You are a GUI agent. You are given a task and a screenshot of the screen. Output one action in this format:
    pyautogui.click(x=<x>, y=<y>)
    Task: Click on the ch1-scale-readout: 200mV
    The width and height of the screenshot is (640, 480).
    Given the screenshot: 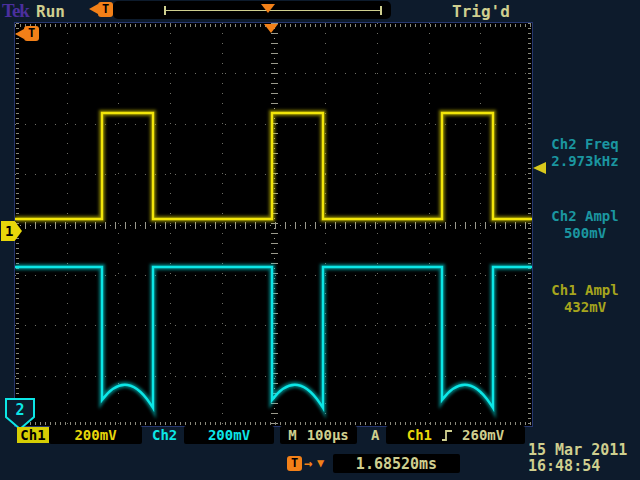 What is the action you would take?
    pyautogui.click(x=96, y=435)
    